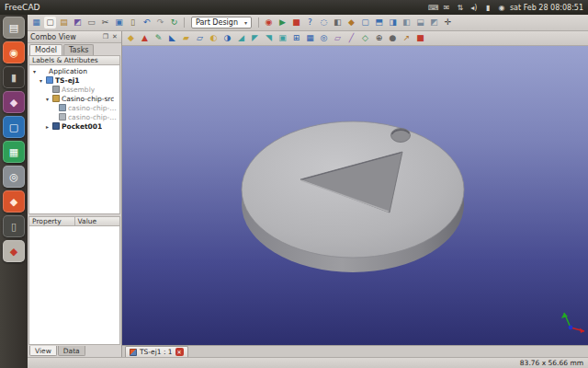 Image resolution: width=588 pixels, height=368 pixels. Describe the element at coordinates (74, 37) in the screenshot. I see `combo-view-titlebar: Combo View ❐ ✕` at that location.